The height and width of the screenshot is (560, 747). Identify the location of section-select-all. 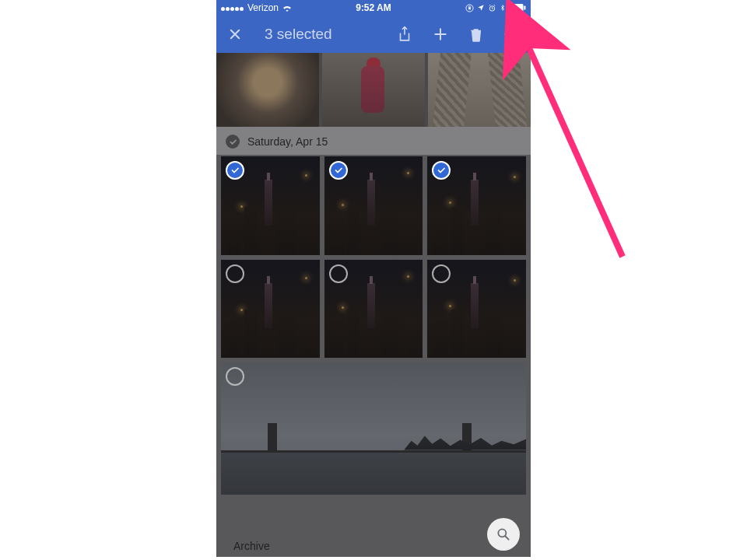
(233, 142).